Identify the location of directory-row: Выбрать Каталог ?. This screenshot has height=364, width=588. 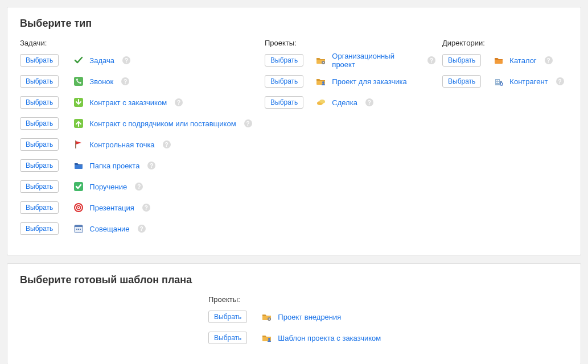
(505, 60).